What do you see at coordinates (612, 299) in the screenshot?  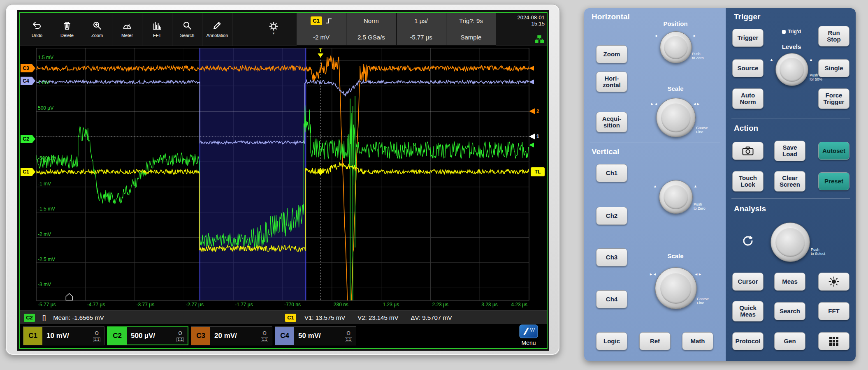 I see `ch4-button: Ch4` at bounding box center [612, 299].